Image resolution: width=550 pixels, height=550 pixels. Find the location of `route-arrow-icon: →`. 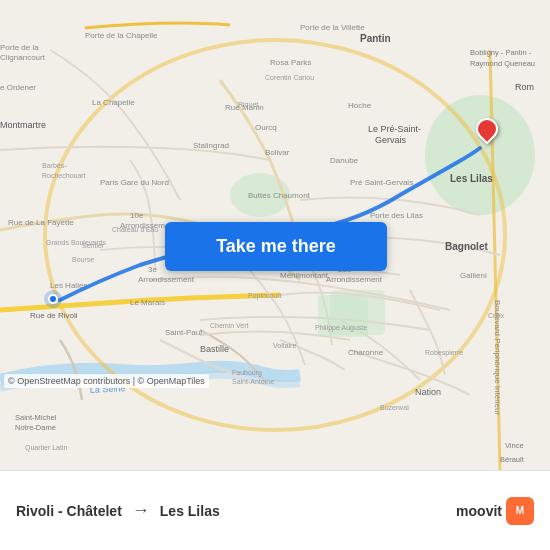

route-arrow-icon: → is located at coordinates (141, 510).